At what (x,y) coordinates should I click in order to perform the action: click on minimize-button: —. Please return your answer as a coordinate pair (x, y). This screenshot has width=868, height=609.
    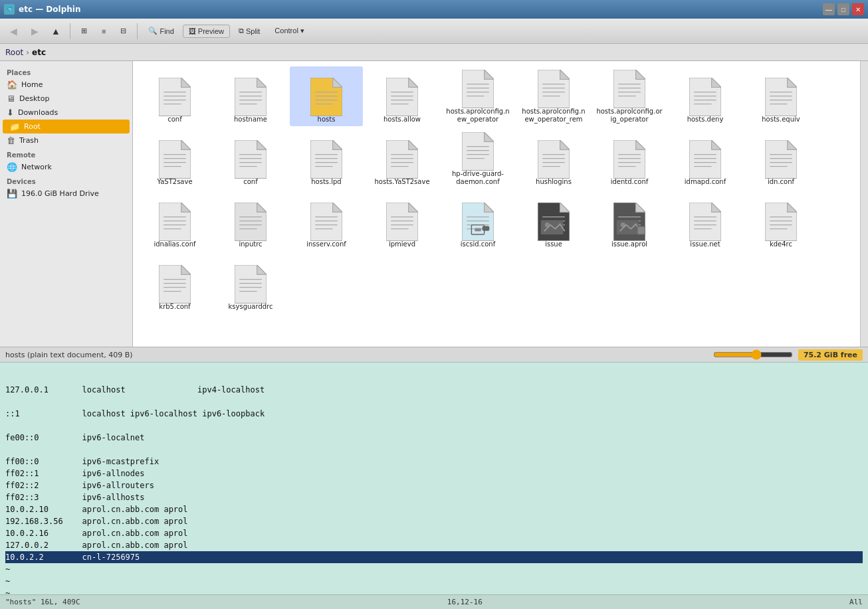
    Looking at the image, I should click on (829, 9).